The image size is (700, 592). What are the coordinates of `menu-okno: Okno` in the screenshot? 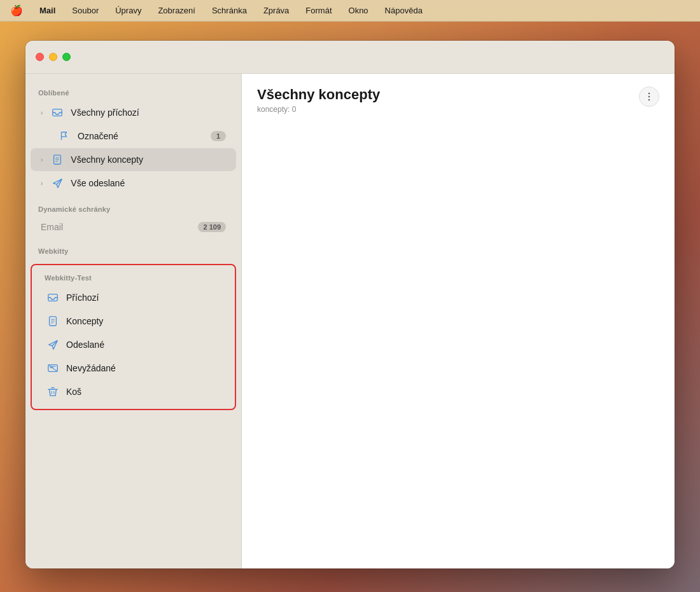 It's located at (359, 10).